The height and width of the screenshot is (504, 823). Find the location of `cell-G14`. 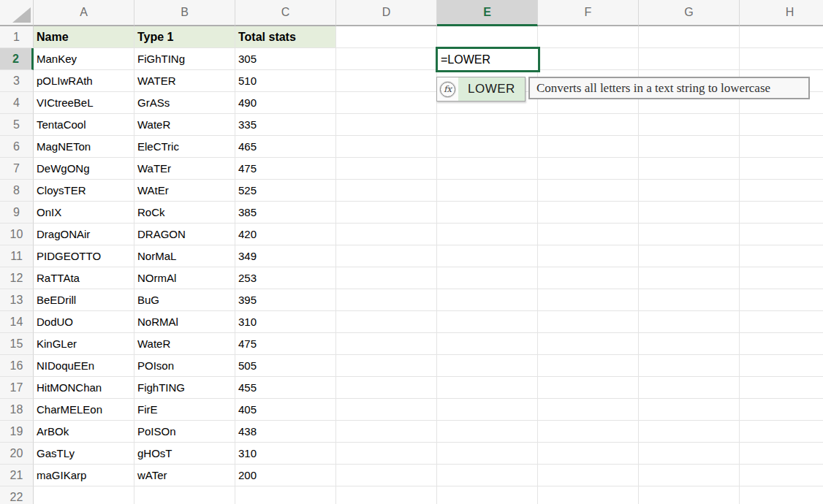

cell-G14 is located at coordinates (689, 322).